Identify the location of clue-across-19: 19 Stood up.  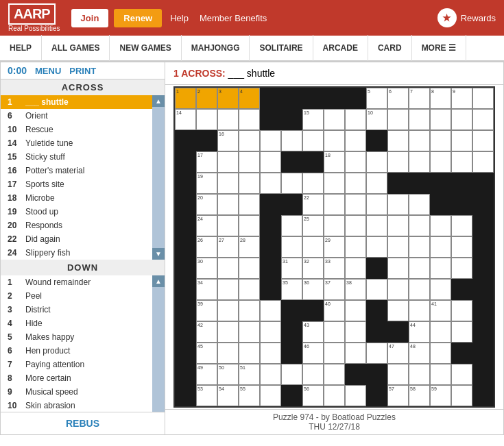
(82, 212).